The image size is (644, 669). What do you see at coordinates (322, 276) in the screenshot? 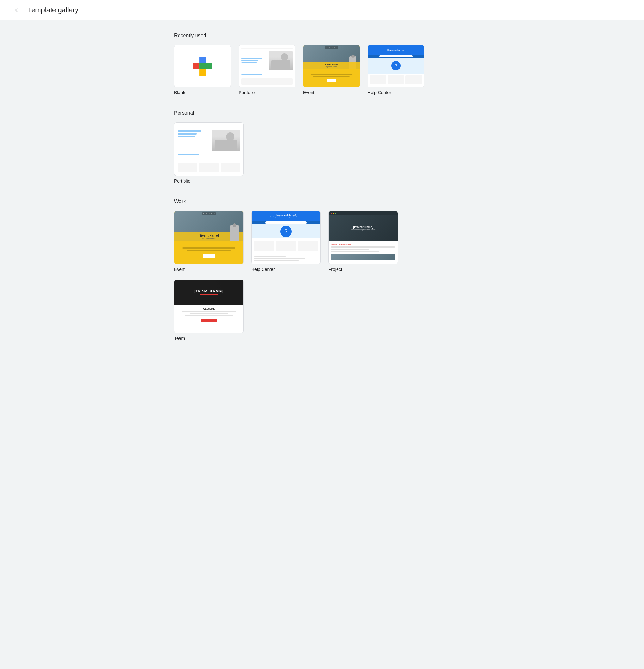
I see `work-grid: From Event to Event [Event Name] at [Ven…` at bounding box center [322, 276].